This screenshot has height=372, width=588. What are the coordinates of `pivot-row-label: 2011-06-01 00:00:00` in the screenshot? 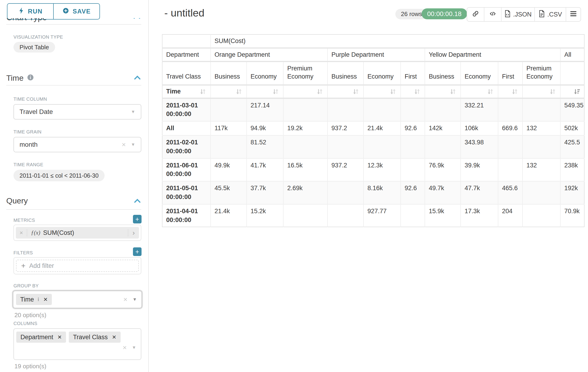 It's located at (186, 170).